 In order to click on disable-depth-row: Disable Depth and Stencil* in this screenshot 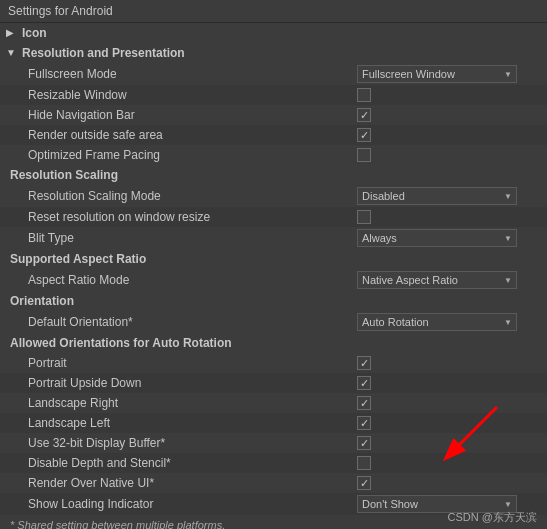, I will do `click(274, 463)`.